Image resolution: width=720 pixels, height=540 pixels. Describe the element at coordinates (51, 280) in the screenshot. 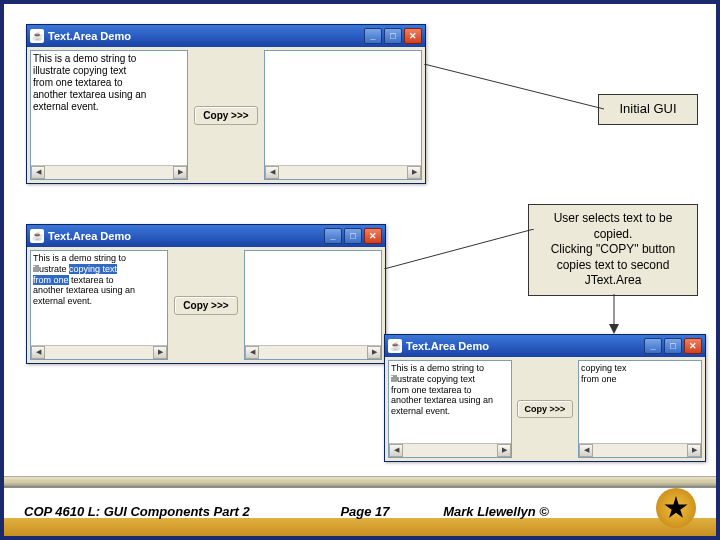

I see `selected-text: from one` at that location.